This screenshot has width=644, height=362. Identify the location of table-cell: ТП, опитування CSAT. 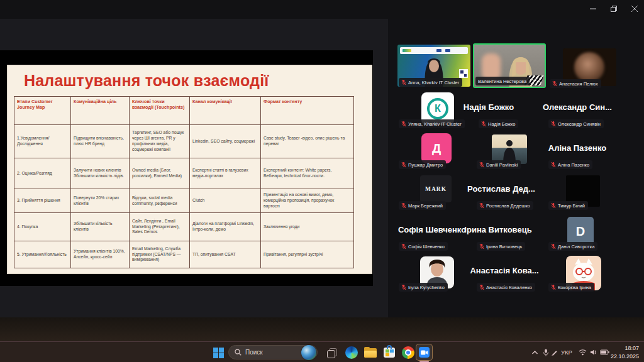
(225, 255).